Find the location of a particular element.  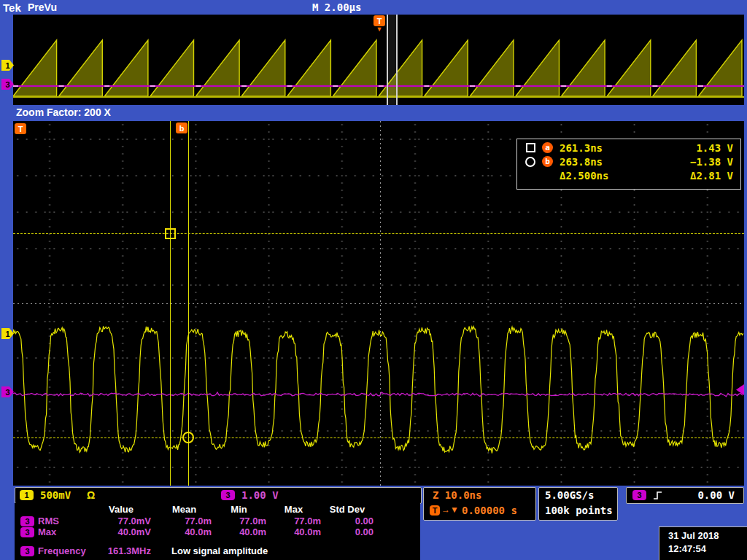

cursor-readout-box: a 261.3ns 1.43 V b 263.8ns −1.38 V Δ2.50… is located at coordinates (629, 164).